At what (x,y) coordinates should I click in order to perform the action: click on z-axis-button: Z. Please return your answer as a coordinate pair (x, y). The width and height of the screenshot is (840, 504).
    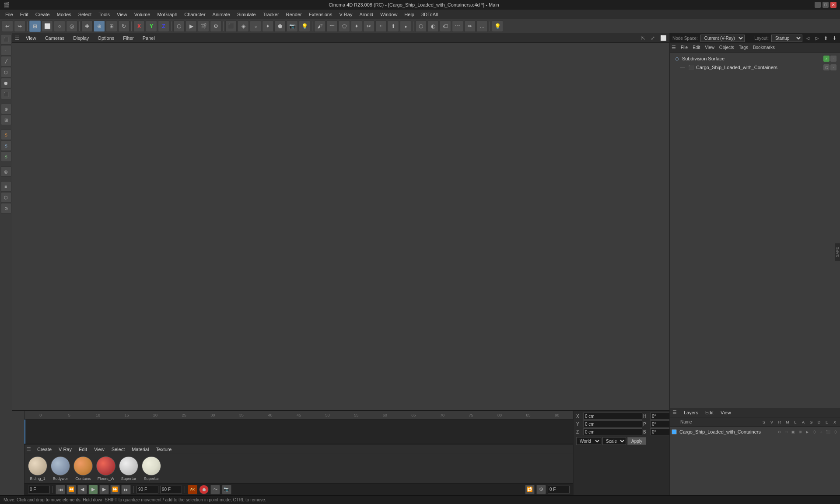
    Looking at the image, I should click on (164, 26).